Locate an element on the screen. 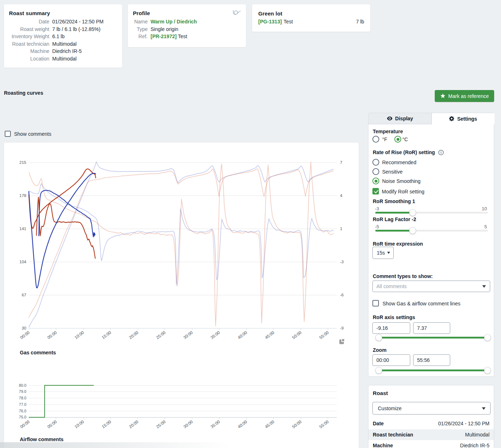  ror-axis-range-thumb-left is located at coordinates (379, 338).